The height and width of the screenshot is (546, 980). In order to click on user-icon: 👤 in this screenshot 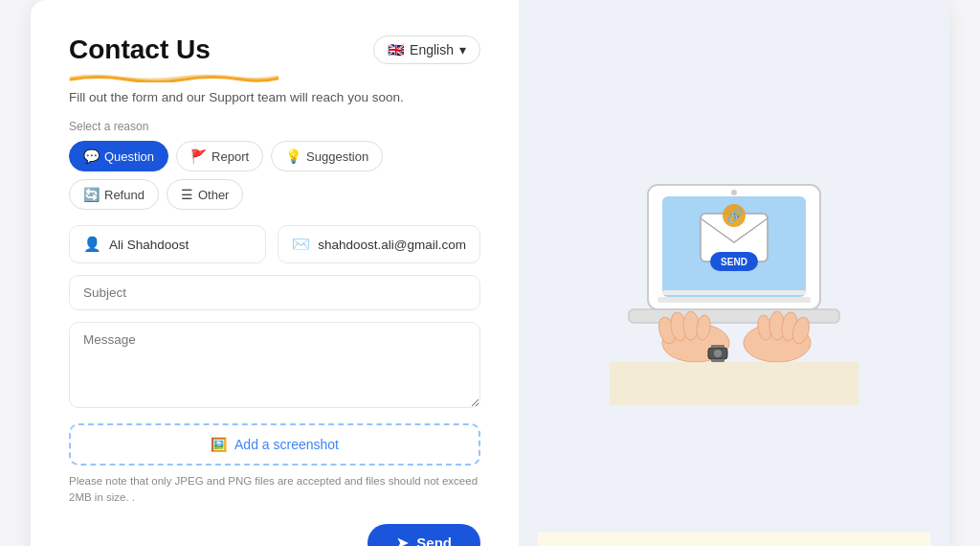, I will do `click(92, 244)`.